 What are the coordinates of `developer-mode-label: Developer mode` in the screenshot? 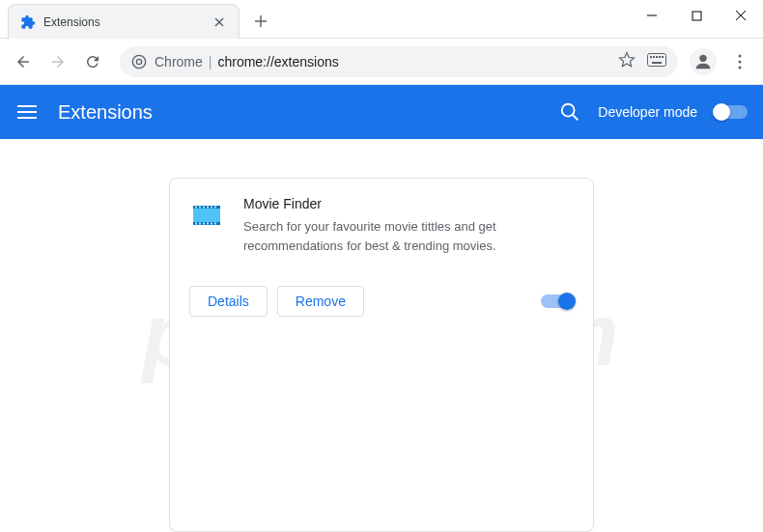 It's located at (647, 112).